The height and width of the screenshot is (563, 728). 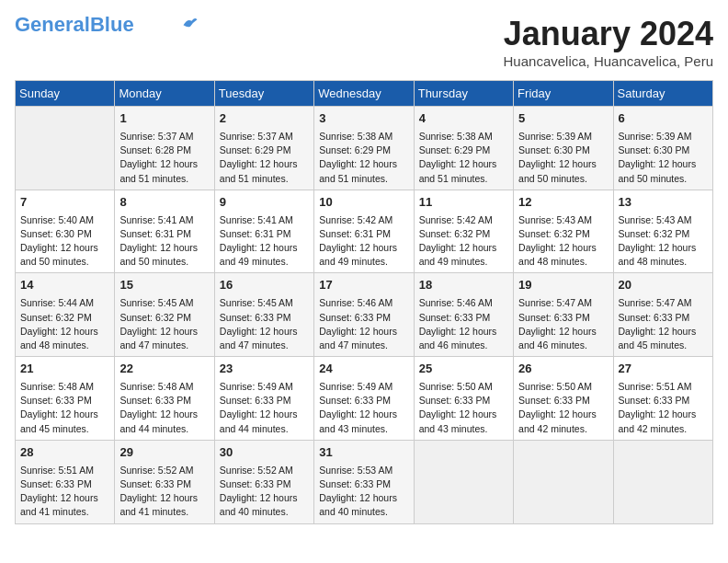 I want to click on calendar-cell: 19Sunrise: 5:47 AMSunset: 6:33 PMDayligh…, so click(x=563, y=315).